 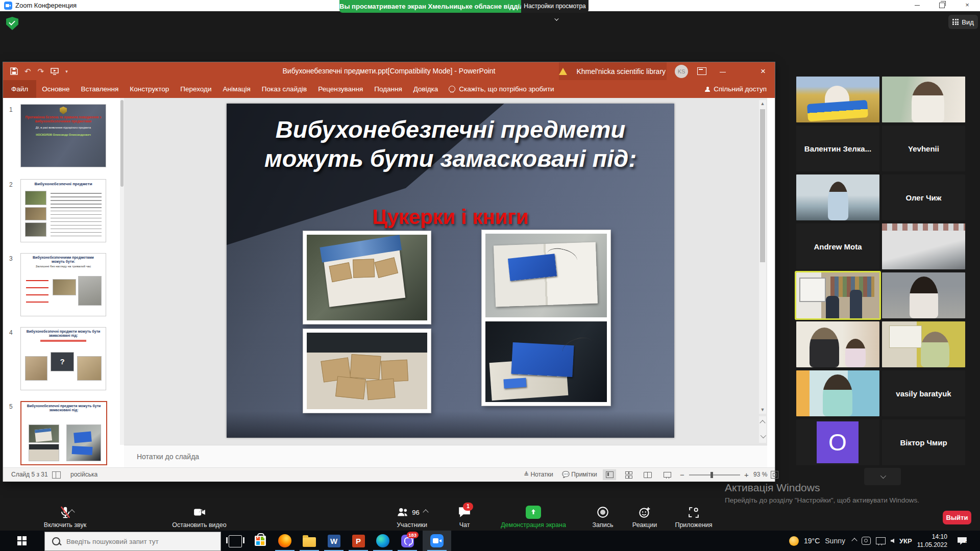 What do you see at coordinates (774, 474) in the screenshot?
I see `fit-to-window-button` at bounding box center [774, 474].